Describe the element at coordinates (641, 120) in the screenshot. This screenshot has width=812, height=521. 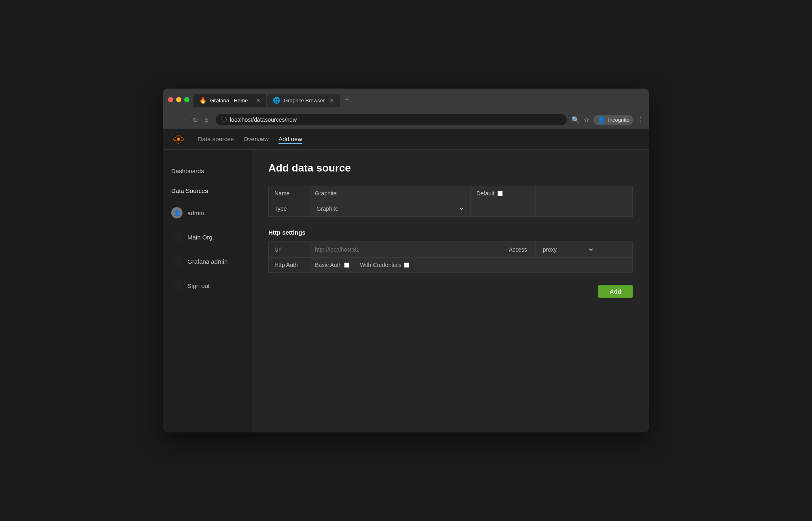
I see `menu-icon: ⋮` at that location.